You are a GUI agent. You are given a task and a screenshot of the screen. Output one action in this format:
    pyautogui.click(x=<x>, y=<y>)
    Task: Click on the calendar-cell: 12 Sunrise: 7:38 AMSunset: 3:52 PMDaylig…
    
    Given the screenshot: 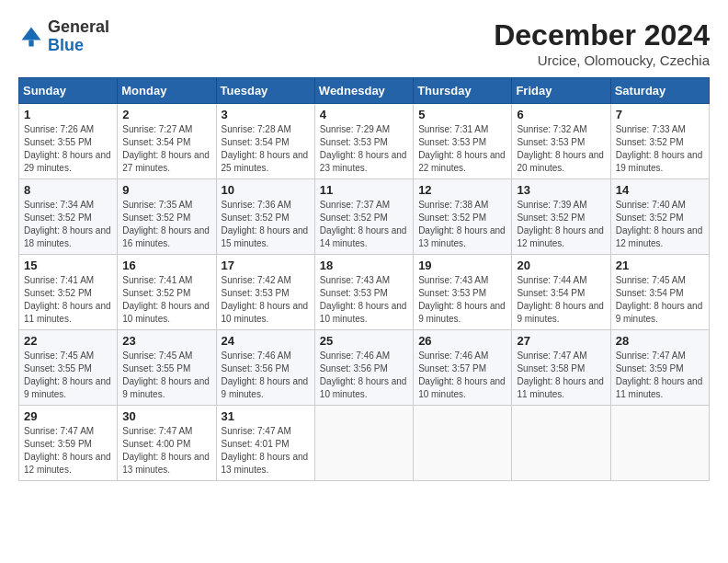 What is the action you would take?
    pyautogui.click(x=463, y=217)
    